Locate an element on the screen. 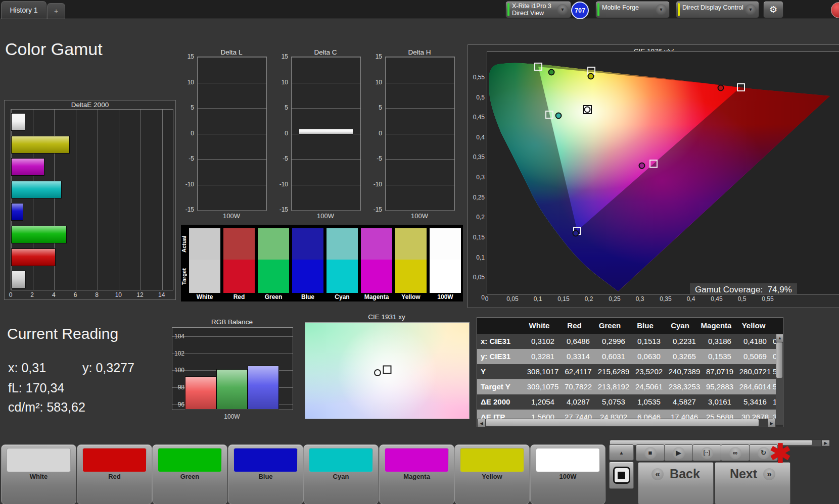 The width and height of the screenshot is (839, 504). transport-play-button: ▶ is located at coordinates (678, 452).